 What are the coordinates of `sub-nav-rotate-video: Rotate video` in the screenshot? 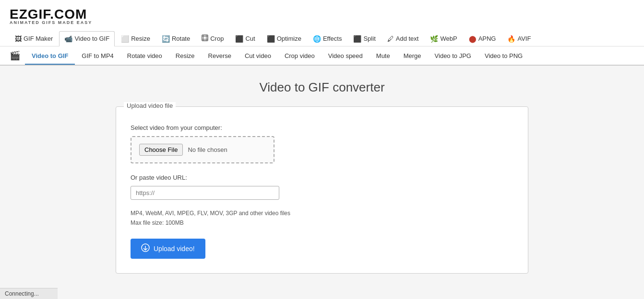 It's located at (145, 57).